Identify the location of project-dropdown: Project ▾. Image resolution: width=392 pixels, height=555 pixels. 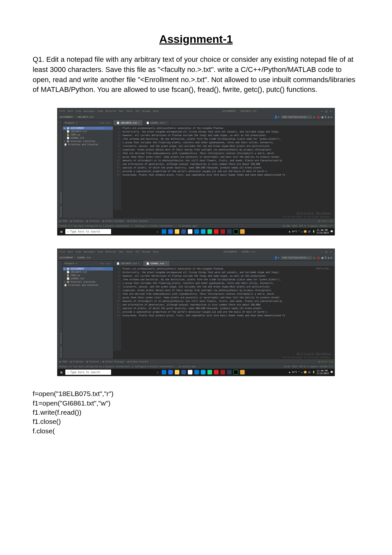
(71, 123).